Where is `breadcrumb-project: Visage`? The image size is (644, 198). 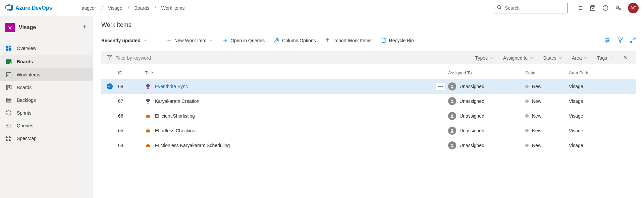 breadcrumb-project: Visage is located at coordinates (115, 8).